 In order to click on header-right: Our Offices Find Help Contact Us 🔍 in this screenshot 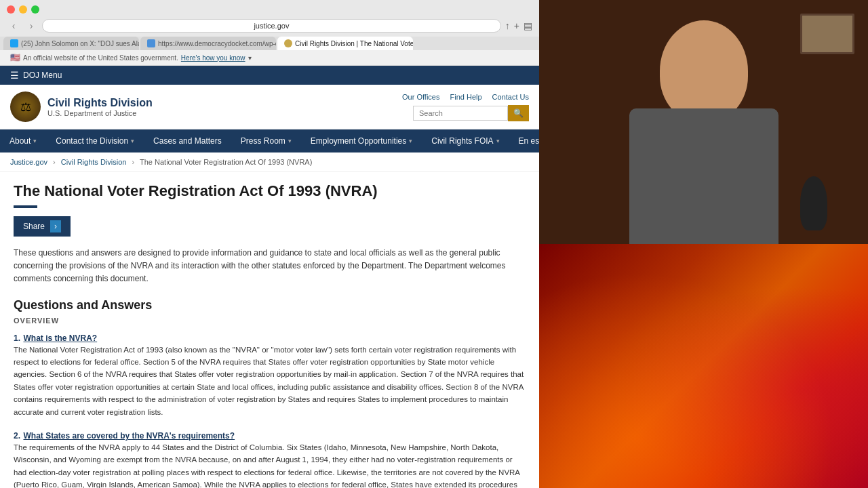, I will do `click(465, 107)`.